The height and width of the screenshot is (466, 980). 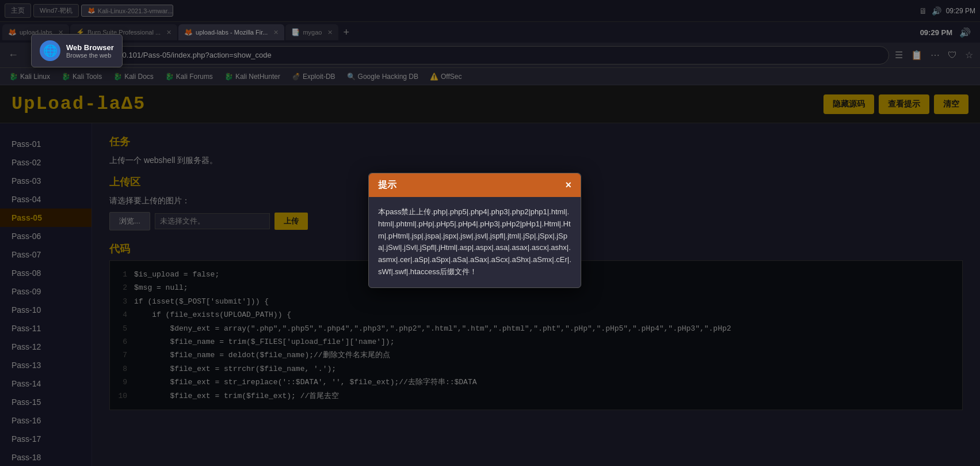 What do you see at coordinates (77, 51) in the screenshot?
I see `web-browser-tooltip: 🌐 Web Browser Browse the web` at bounding box center [77, 51].